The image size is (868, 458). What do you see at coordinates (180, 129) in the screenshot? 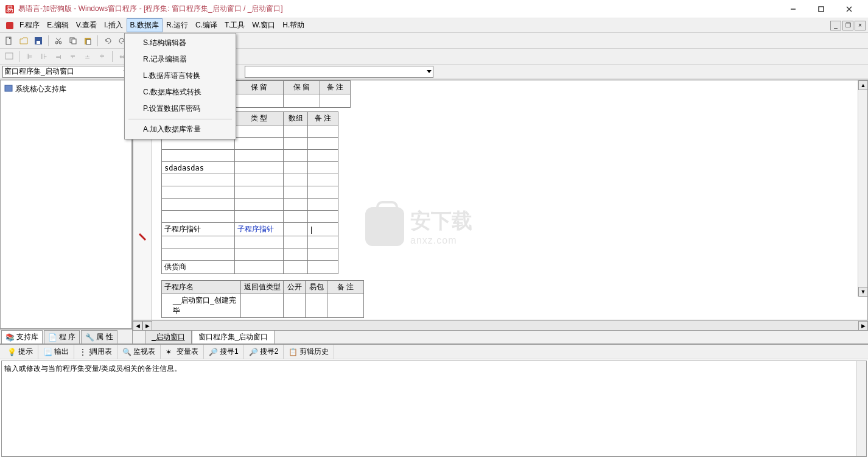
I see `menu-item-add-constant: A.加入数据库常量` at bounding box center [180, 129].